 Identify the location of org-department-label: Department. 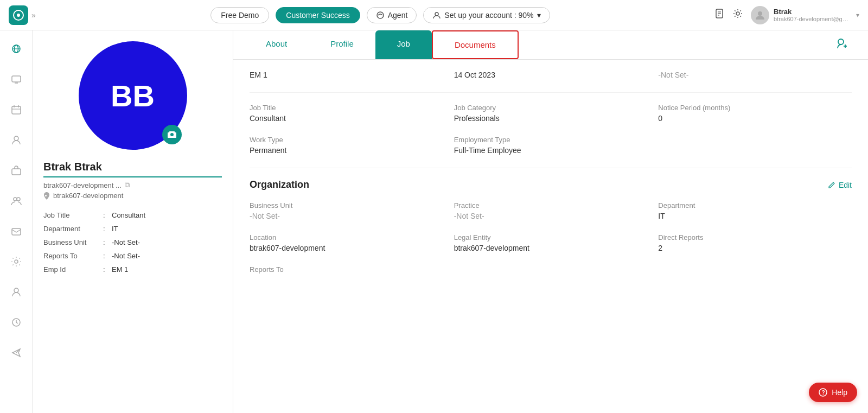
(755, 205).